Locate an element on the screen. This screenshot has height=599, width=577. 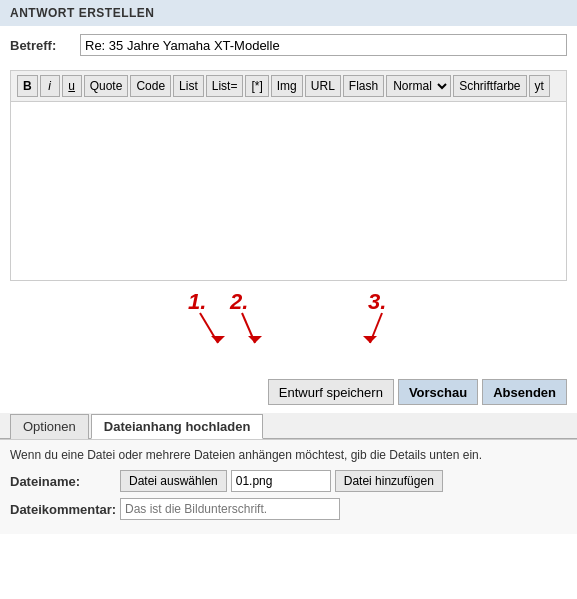
flash-button: Flash is located at coordinates (364, 86).